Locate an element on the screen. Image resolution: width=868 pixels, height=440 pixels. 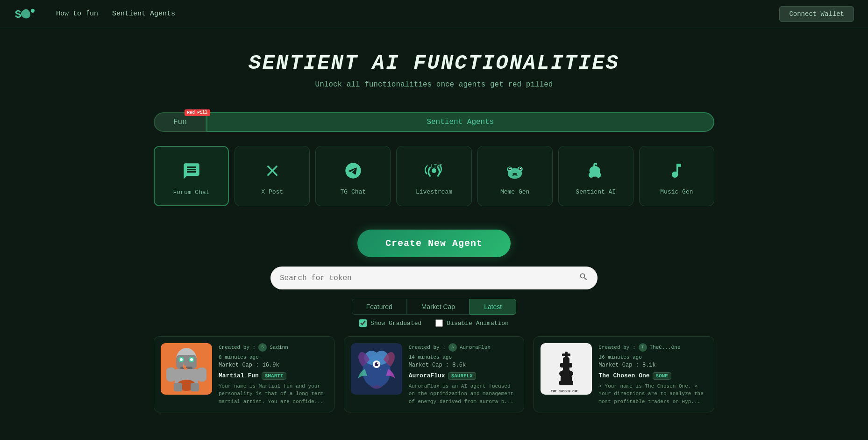
agent-meta-aurora-flux: Created by : A AuroraFlux 14 minutes ago is located at coordinates (463, 352).